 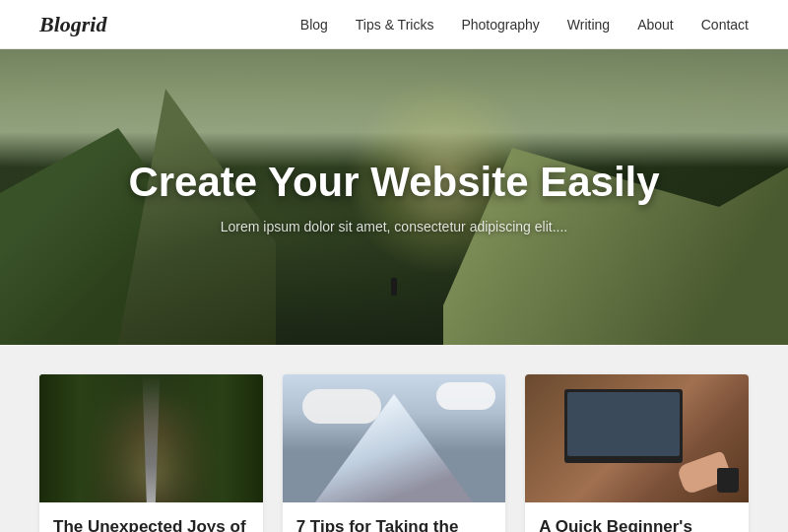 I want to click on card-1-title: The Unexpected Joys of Writing, so click(x=152, y=524).